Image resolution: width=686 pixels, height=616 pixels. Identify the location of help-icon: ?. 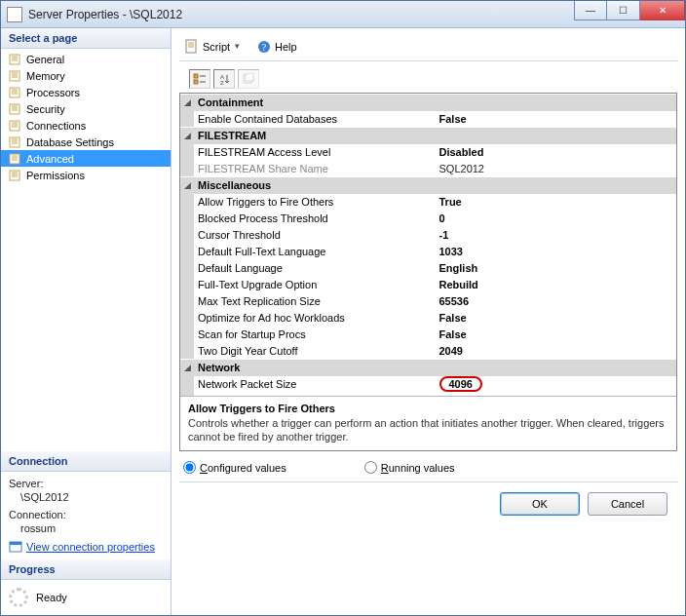
(264, 47).